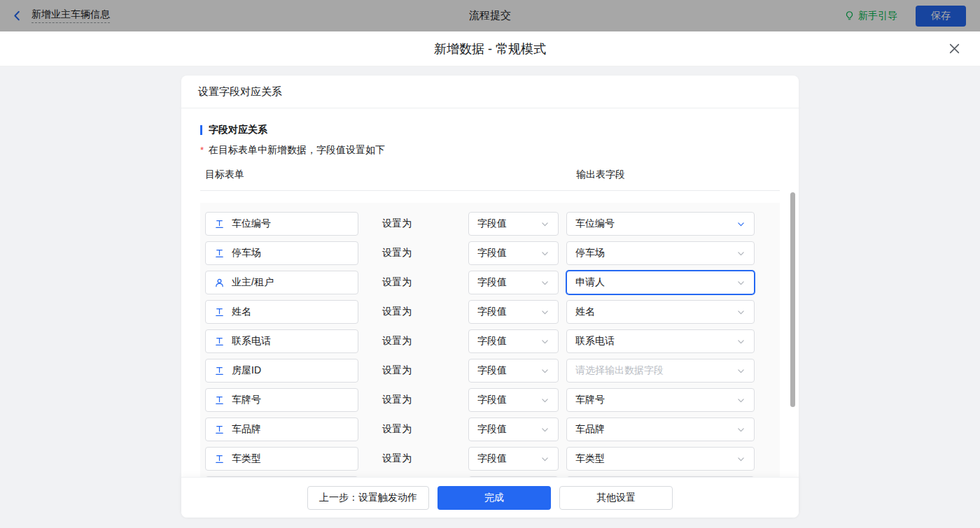 The width and height of the screenshot is (980, 528). Describe the element at coordinates (238, 130) in the screenshot. I see `section-title: 字段对应关系` at that location.